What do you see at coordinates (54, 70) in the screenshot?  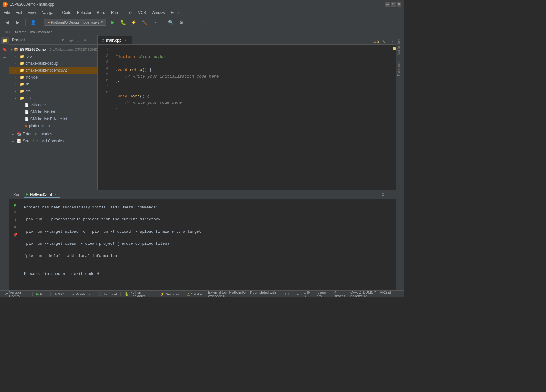 I see `tree-item-cmake-nodemcuv2: 📁 cmake-build-nodemcuv2` at bounding box center [54, 70].